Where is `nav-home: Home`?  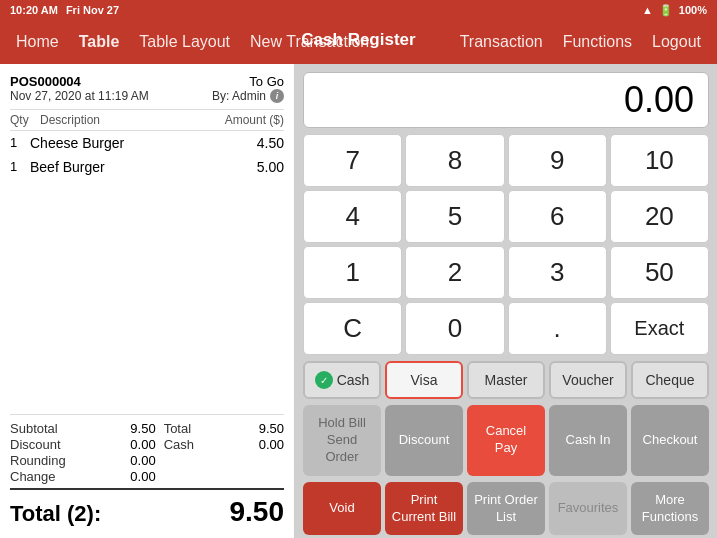 nav-home: Home is located at coordinates (38, 42).